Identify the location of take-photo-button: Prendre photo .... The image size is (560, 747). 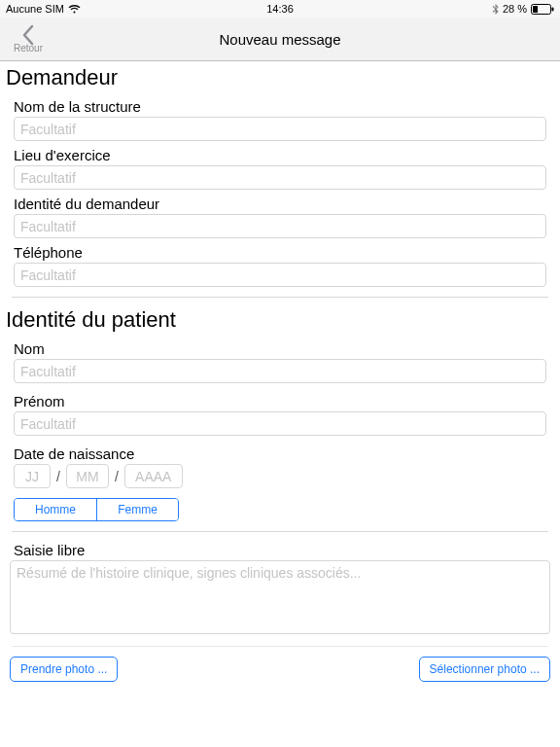
(64, 669).